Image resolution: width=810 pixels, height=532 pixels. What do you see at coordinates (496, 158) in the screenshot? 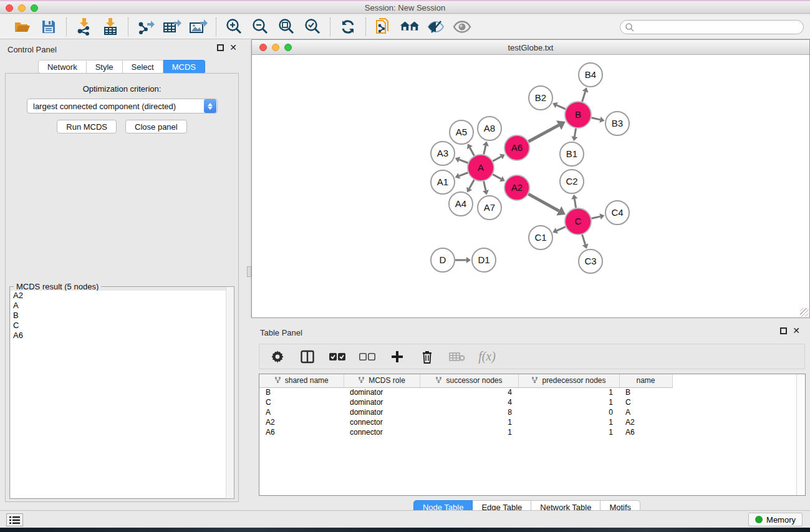
I see `edge-A-A6` at bounding box center [496, 158].